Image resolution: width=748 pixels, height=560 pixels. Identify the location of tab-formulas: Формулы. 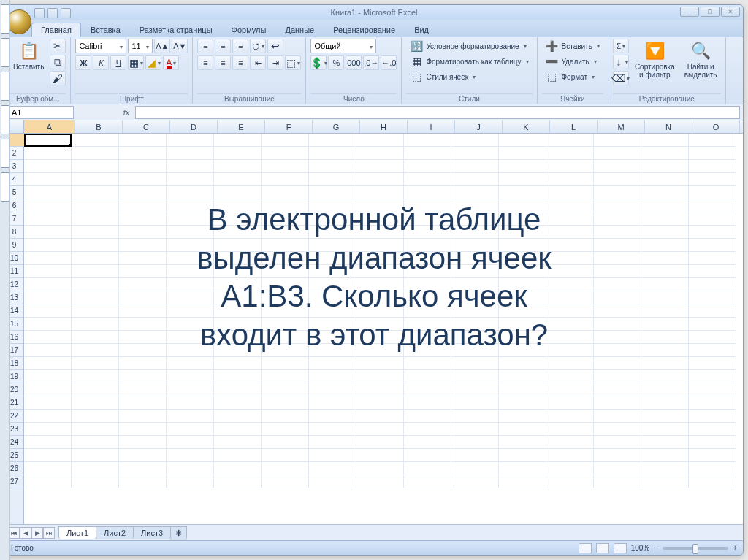
(249, 29).